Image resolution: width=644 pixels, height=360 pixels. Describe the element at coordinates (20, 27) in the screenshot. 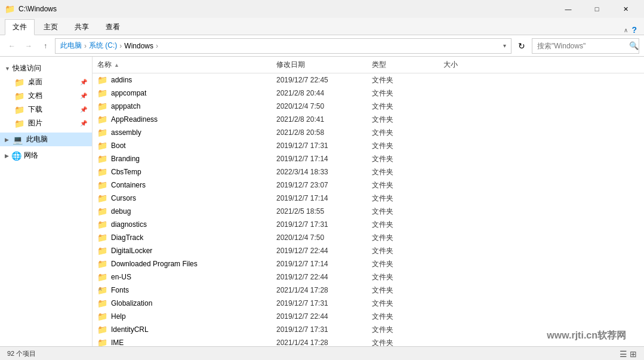

I see `tab-file: 文件` at that location.